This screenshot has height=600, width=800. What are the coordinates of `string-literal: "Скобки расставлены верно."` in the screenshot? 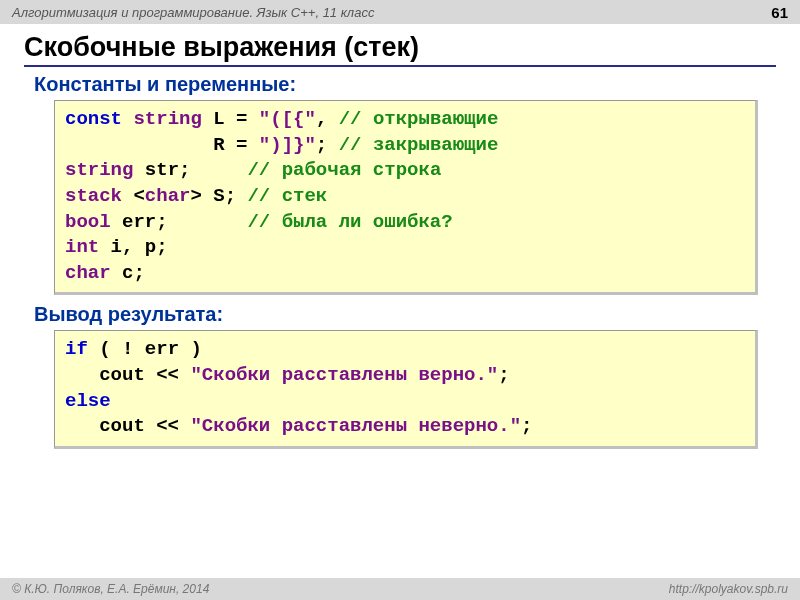 It's located at (344, 375).